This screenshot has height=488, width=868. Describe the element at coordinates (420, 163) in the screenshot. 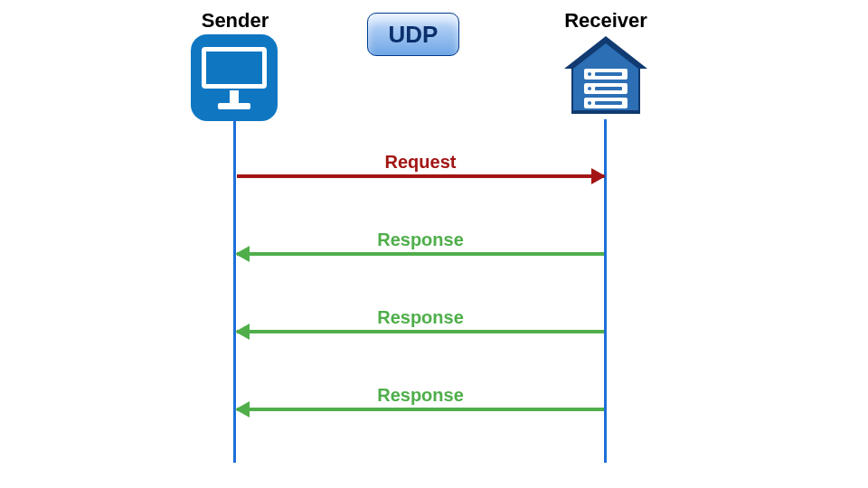

I see `message-label: Request` at that location.